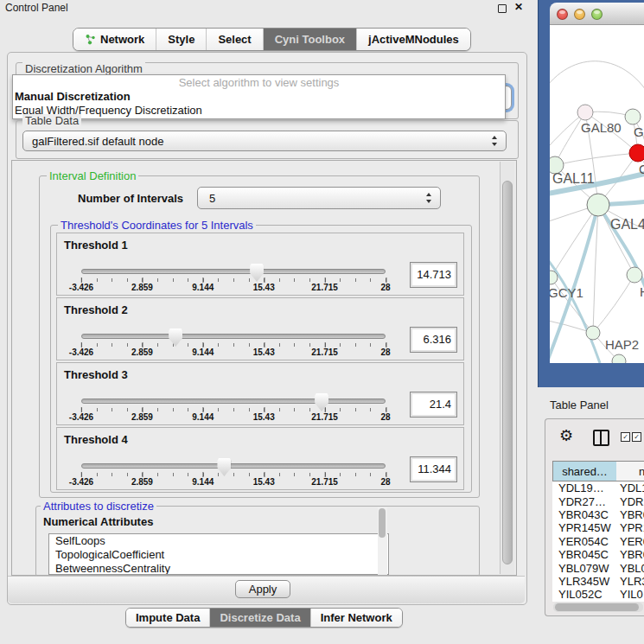 The width and height of the screenshot is (644, 644). Describe the element at coordinates (99, 522) in the screenshot. I see `numerical-attributes-label: Numerical Attributes` at that location.